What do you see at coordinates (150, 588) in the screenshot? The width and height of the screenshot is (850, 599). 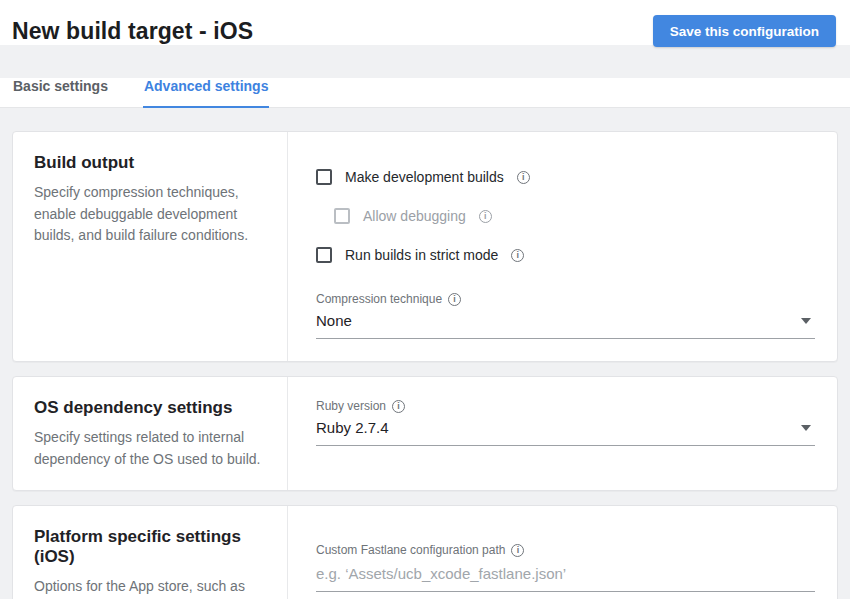 I see `card-description: Options for the App store, such as addin…` at bounding box center [150, 588].